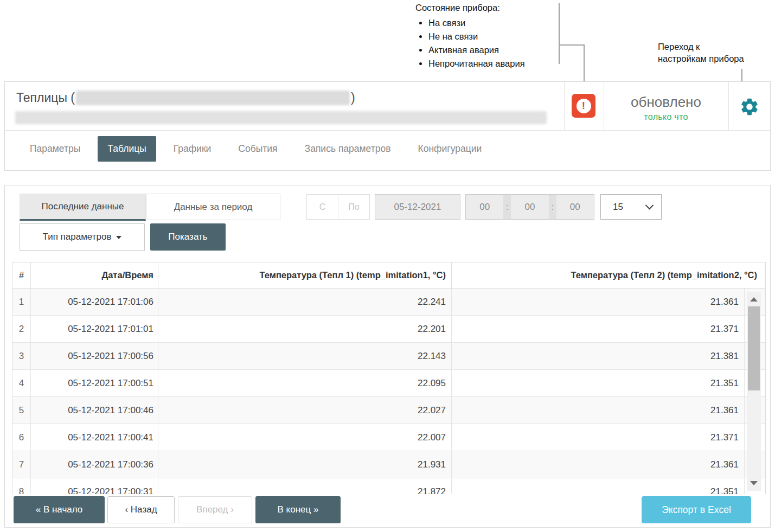 This screenshot has height=532, width=775. I want to click on date-input: 05-12-2021, so click(418, 207).